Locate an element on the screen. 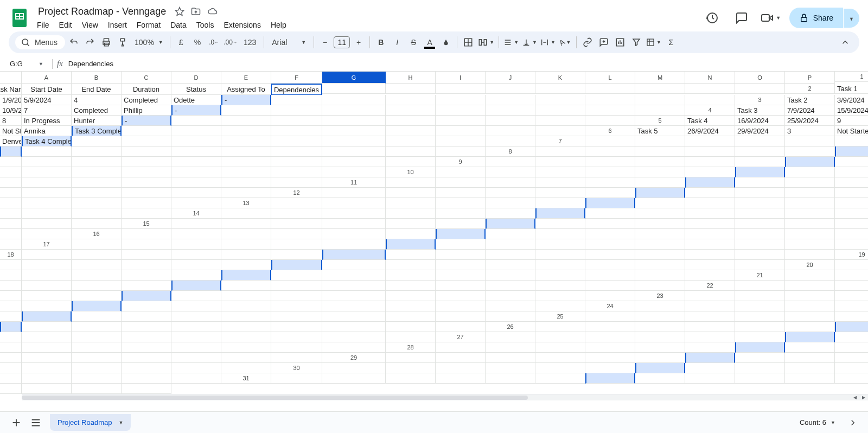  cell-M22 is located at coordinates (461, 296).